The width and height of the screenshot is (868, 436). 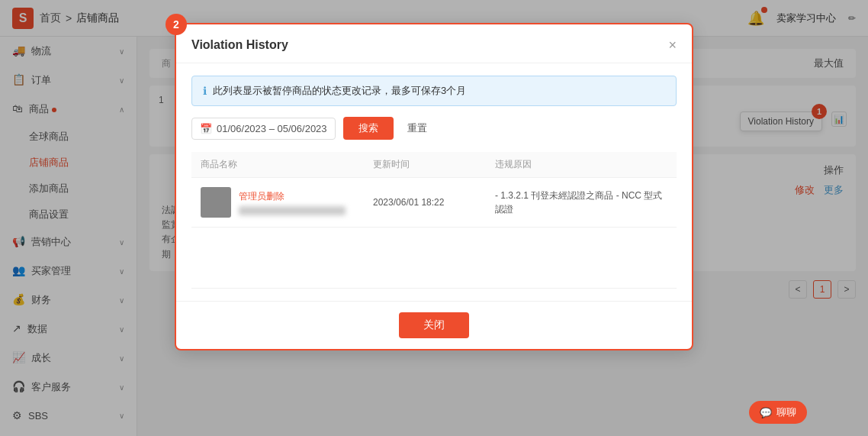 I want to click on product-cell: 管理员删除, so click(x=287, y=202).